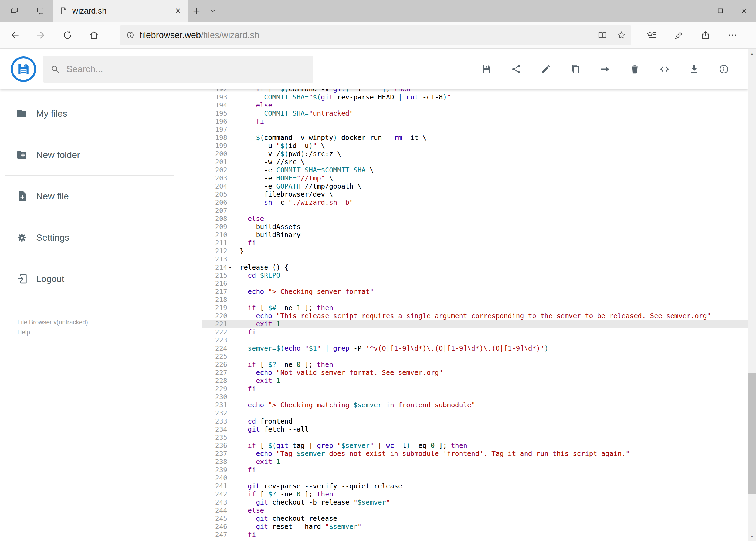  Describe the element at coordinates (53, 332) in the screenshot. I see `help-link: Help` at that location.